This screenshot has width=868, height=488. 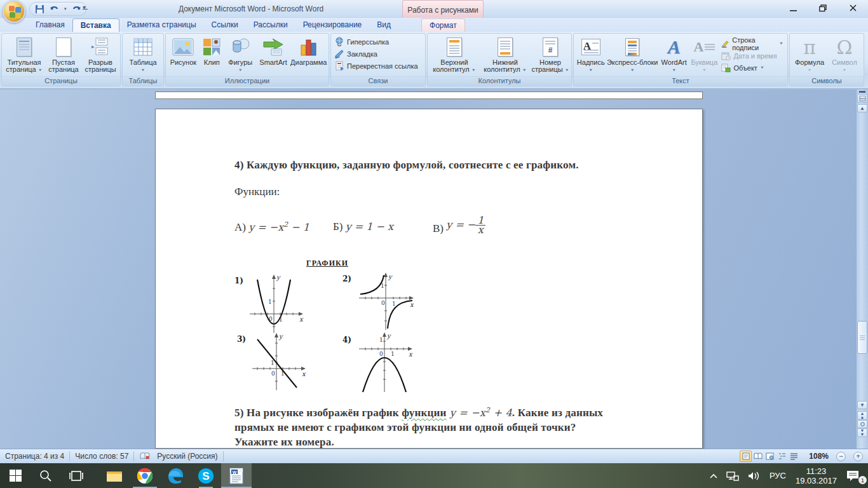 What do you see at coordinates (844, 55) in the screenshot?
I see `symbol-button: Ω Символ▼` at bounding box center [844, 55].